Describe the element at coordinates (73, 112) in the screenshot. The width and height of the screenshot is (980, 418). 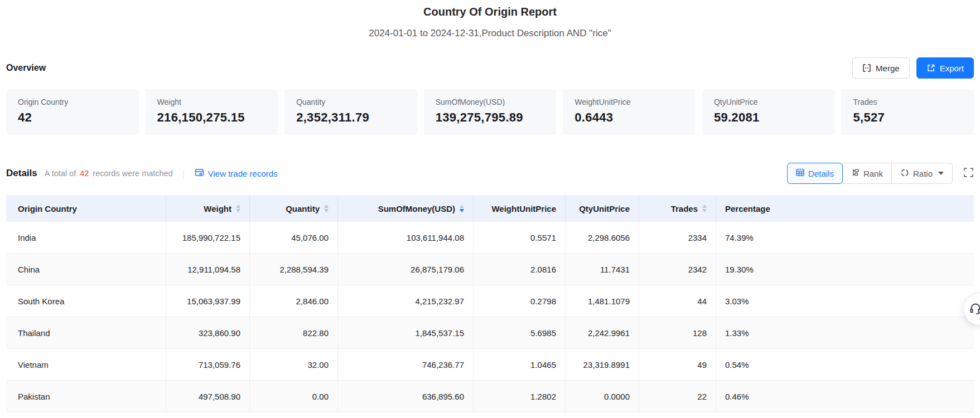
I see `overview-card-origin-country: Origin Country 42` at that location.